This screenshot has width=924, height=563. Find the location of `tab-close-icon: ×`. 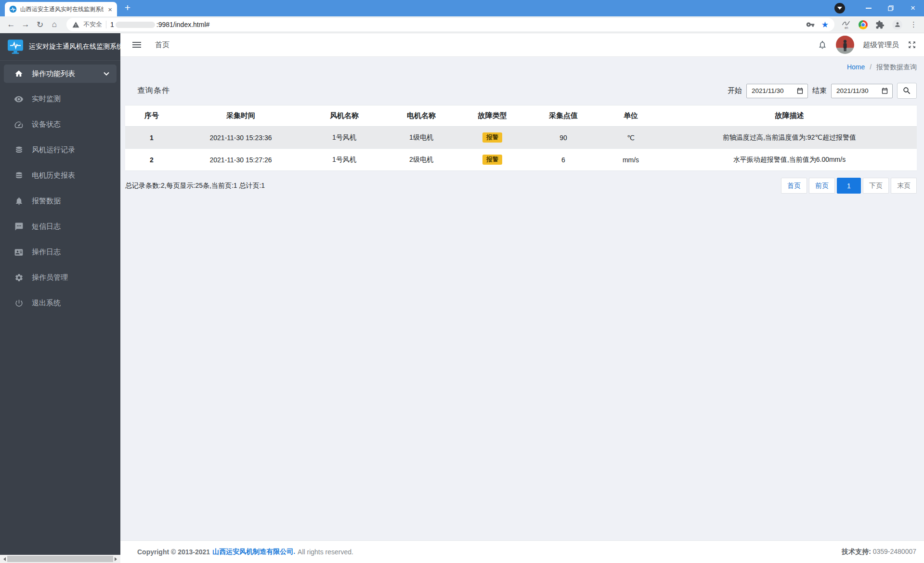

tab-close-icon: × is located at coordinates (110, 10).